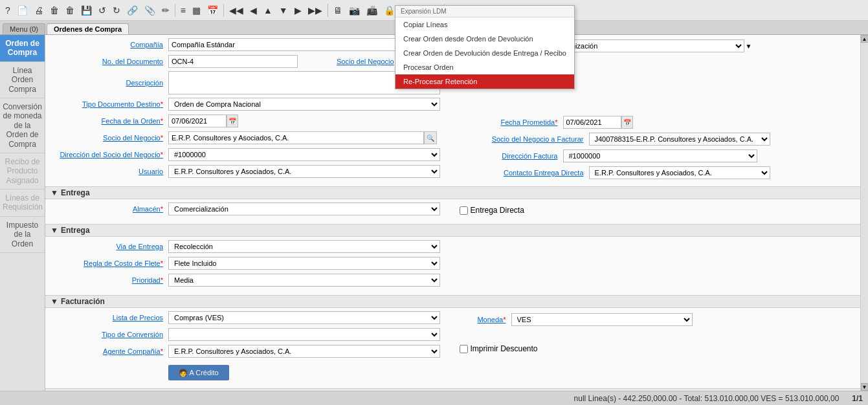 The height and width of the screenshot is (405, 868). I want to click on lista-precios-label: Lista de Precios, so click(110, 318).